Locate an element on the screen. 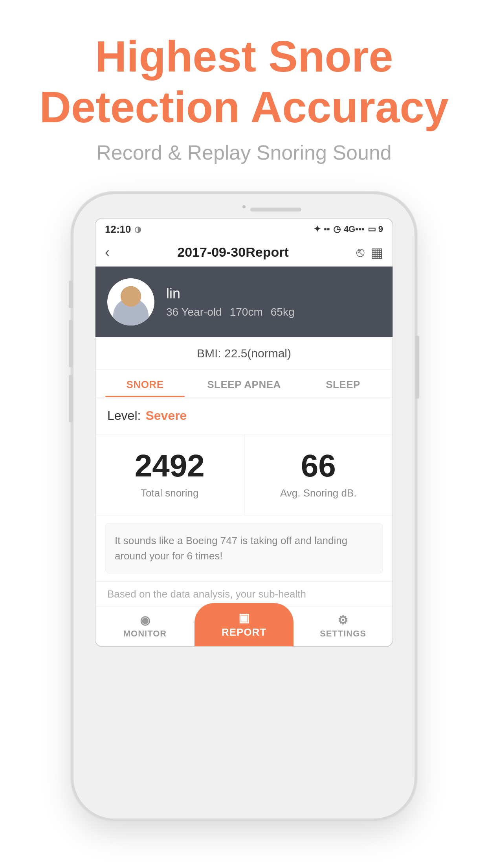  side-button-mute is located at coordinates (71, 294).